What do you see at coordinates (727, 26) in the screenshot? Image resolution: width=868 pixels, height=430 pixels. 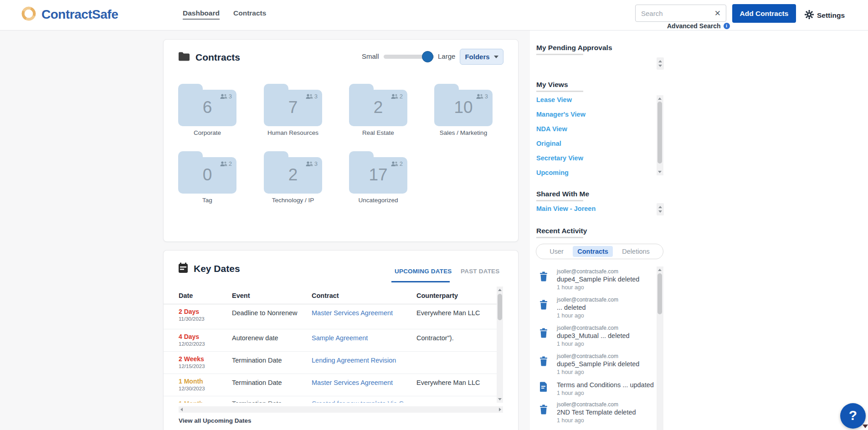 I see `info-icon: i` at bounding box center [727, 26].